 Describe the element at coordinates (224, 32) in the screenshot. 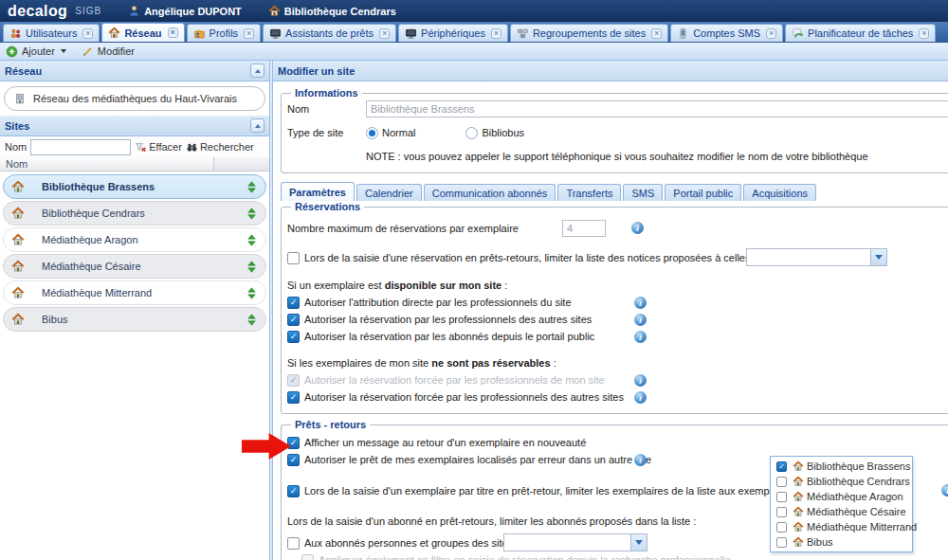

I see `tab-profils: Profils×` at that location.